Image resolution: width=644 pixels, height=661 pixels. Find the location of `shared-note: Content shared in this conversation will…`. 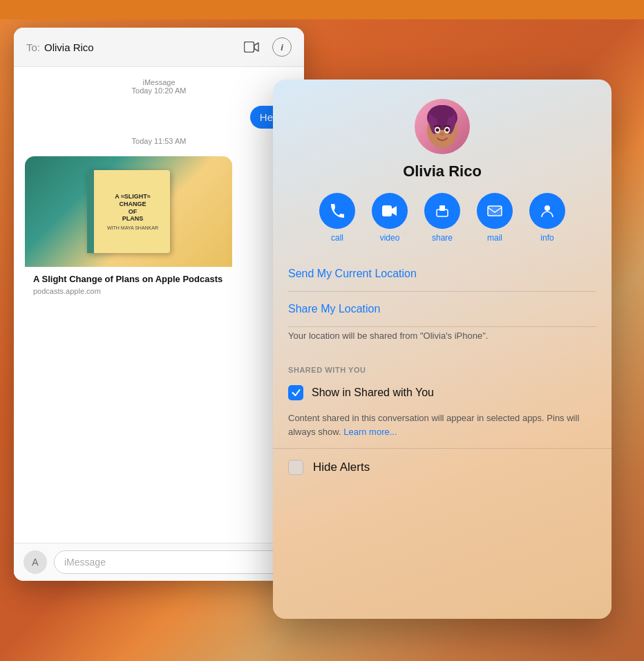

shared-note: Content shared in this conversation will… is located at coordinates (442, 423).